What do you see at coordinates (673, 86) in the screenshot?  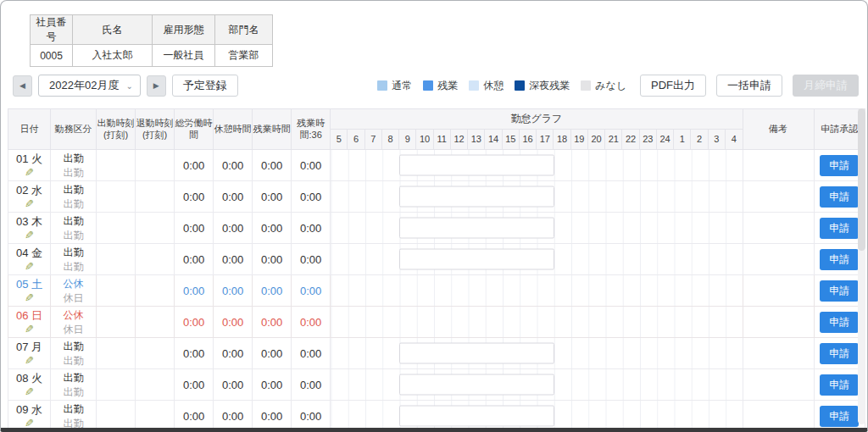 I see `pdf-export-button: PDF出力` at bounding box center [673, 86].